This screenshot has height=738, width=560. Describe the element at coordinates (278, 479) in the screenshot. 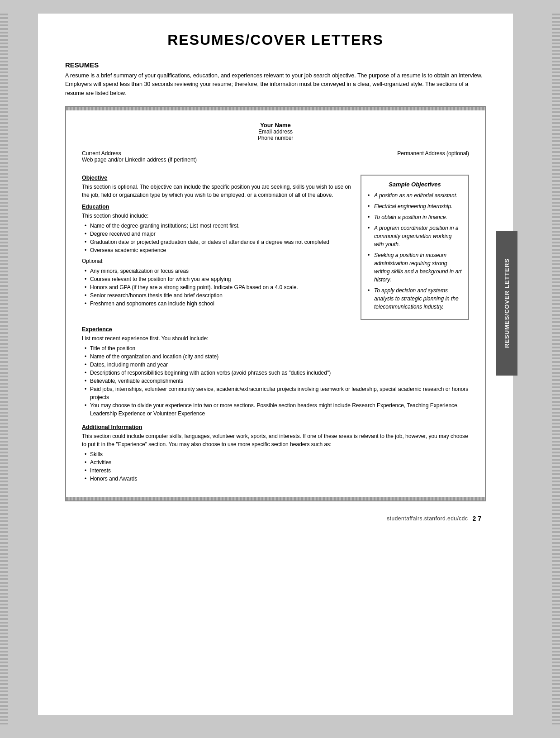

I see `add-bullet-4: Honors and Awards` at that location.